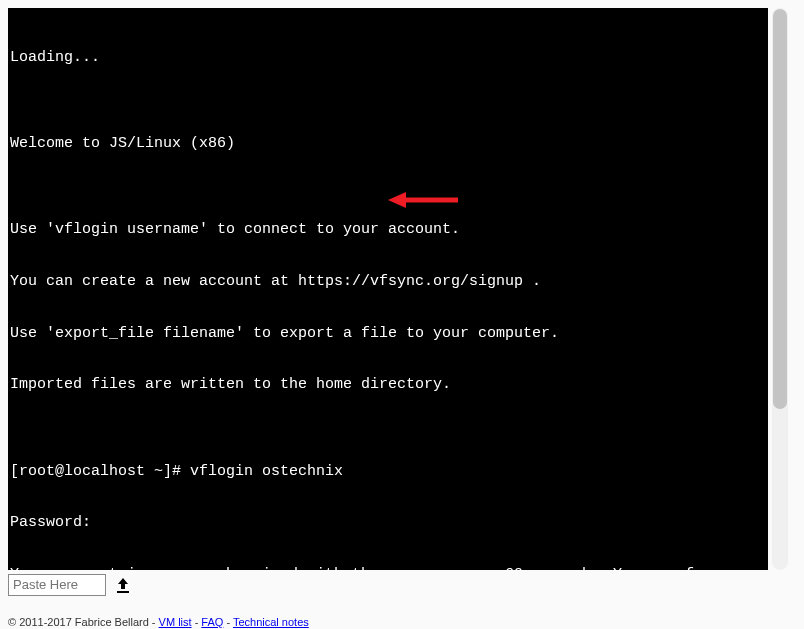  Describe the element at coordinates (388, 334) in the screenshot. I see `terminal-line: Use 'export_file filename' to export a f…` at that location.